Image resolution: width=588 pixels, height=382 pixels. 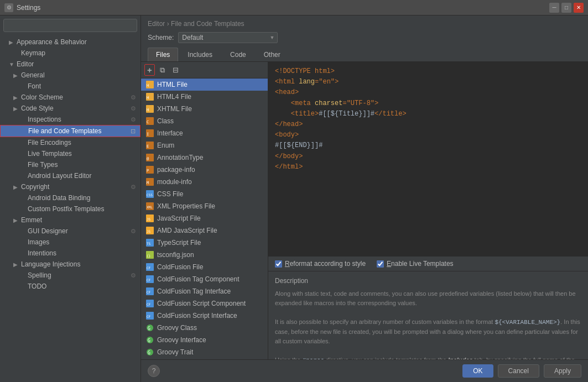 What do you see at coordinates (133, 97) in the screenshot?
I see `settings-icon: ⚙` at bounding box center [133, 97].